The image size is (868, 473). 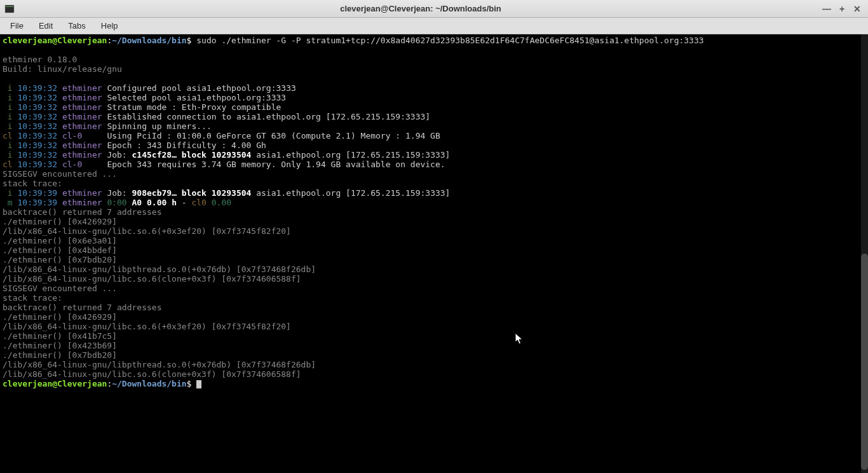 What do you see at coordinates (149, 384) in the screenshot?
I see `prompt-path-2: ~/Downloads/bin` at bounding box center [149, 384].